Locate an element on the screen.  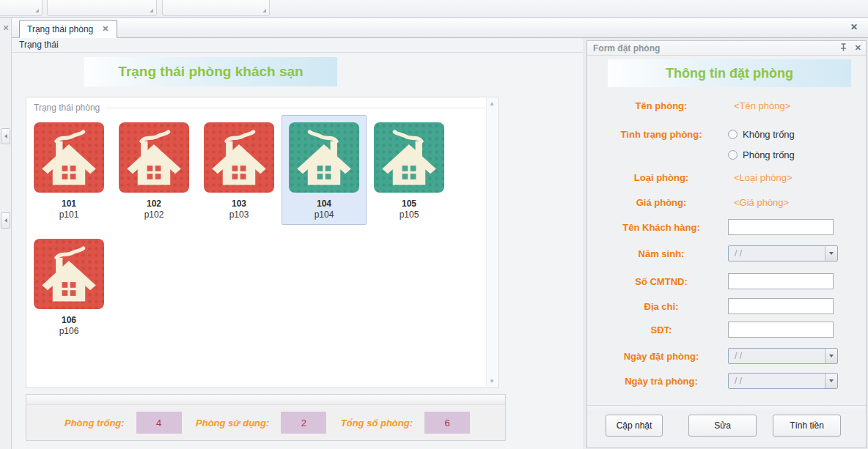
tab-trang-thai-phong: Trạng thái phòng ✕ is located at coordinates (68, 29).